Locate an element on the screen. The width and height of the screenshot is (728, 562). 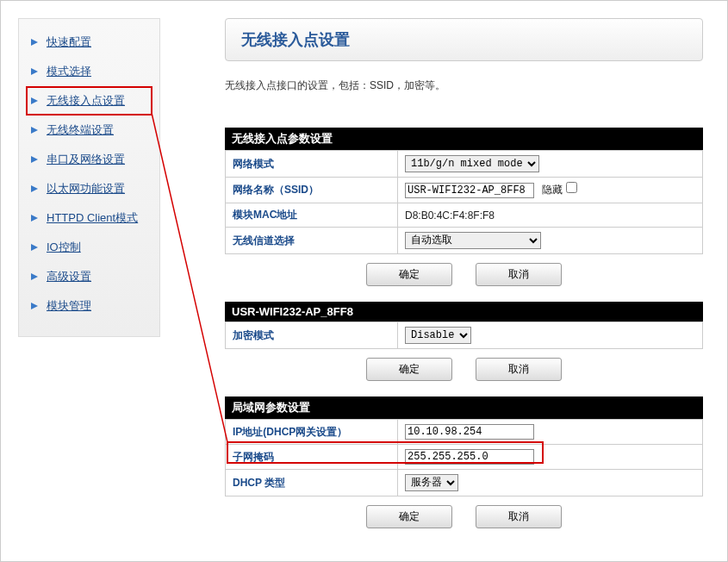
nav-link: 串口及网络设置 is located at coordinates (86, 159).